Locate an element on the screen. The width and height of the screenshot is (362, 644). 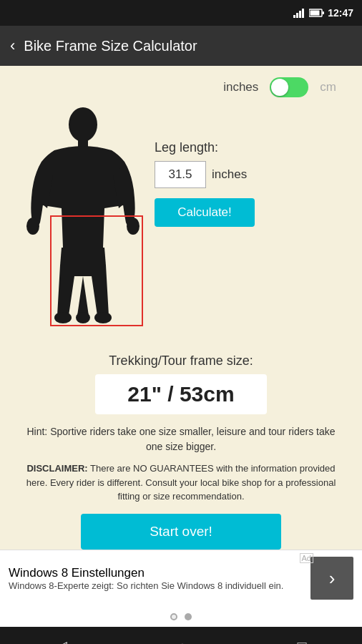
start-over-button: Start over! is located at coordinates (181, 532).